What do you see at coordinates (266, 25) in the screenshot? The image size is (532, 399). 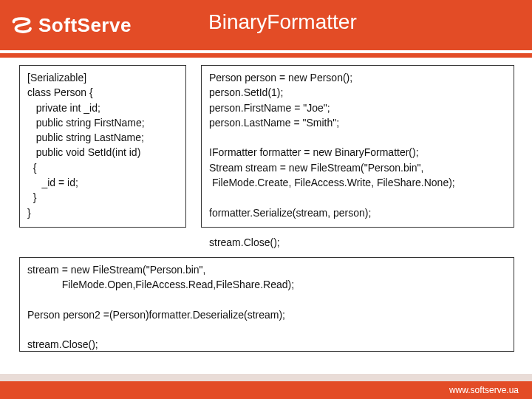 I see `header-bar: SoftServe BinaryFormatter` at bounding box center [266, 25].